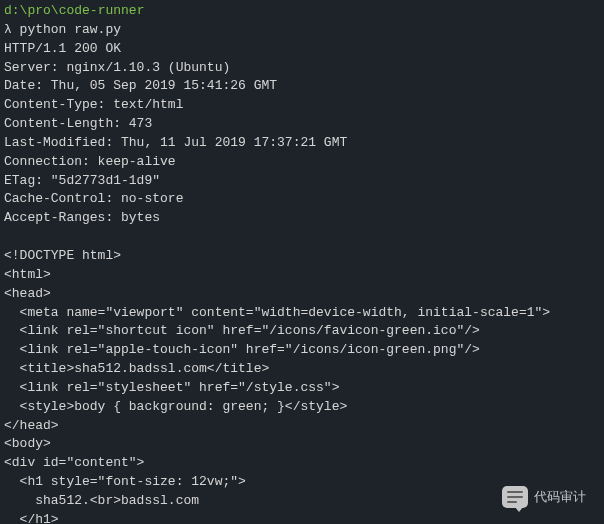 Image resolution: width=604 pixels, height=524 pixels. Describe the element at coordinates (302, 370) in the screenshot. I see `output-line: <title>sha512.badssl.com</title>` at that location.